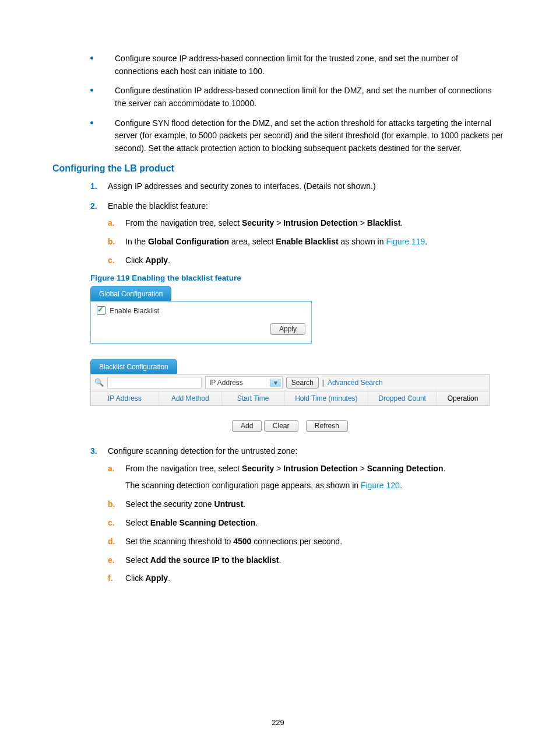 Image resolution: width=556 pixels, height=756 pixels. Describe the element at coordinates (281, 426) in the screenshot. I see `clear-button: Clear` at that location.